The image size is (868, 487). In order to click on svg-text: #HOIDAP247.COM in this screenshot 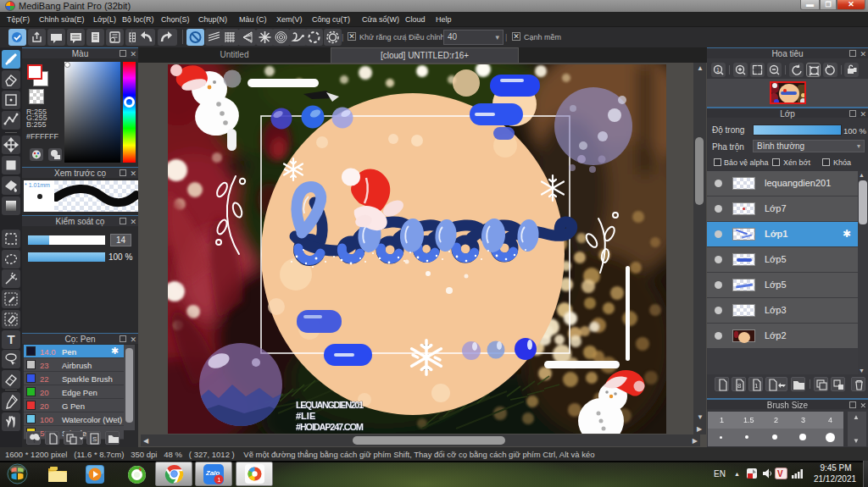, I will do `click(330, 427)`.